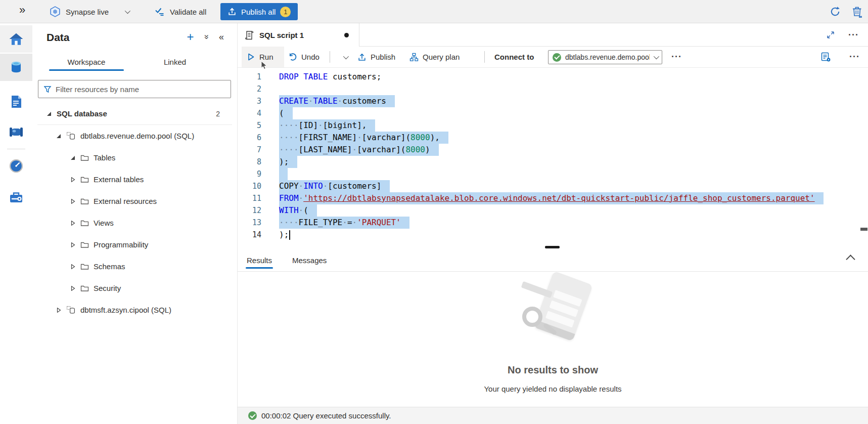 The height and width of the screenshot is (424, 868). Describe the element at coordinates (134, 136) in the screenshot. I see `tree-item-dbtlabs-revenue-demo-pool-sql: dbtlabs.revenue.demo.pool (SQL)` at that location.